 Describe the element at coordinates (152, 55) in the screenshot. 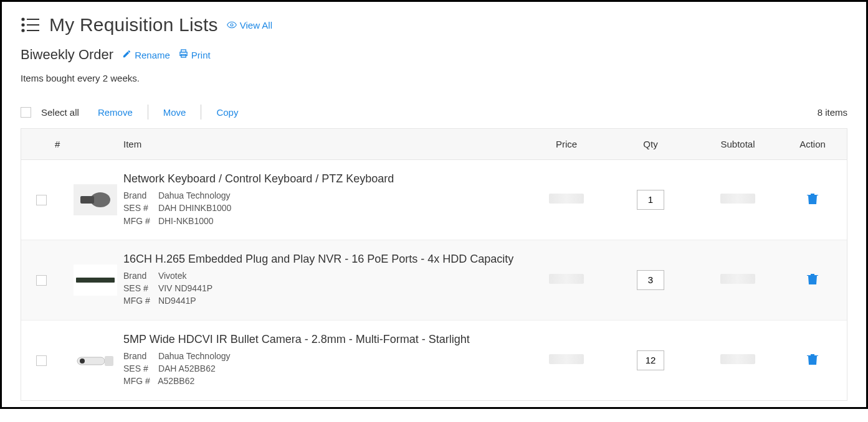

I see `rename-label: Rename` at that location.